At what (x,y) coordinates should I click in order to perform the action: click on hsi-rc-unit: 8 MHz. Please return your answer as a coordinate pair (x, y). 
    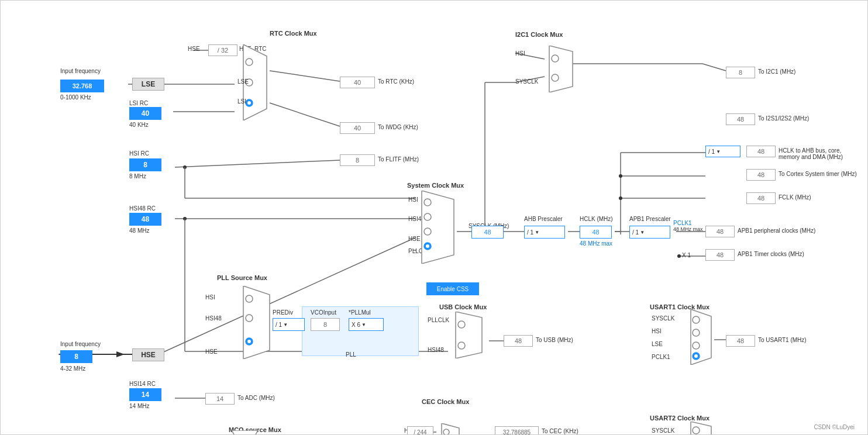
    Looking at the image, I should click on (138, 177).